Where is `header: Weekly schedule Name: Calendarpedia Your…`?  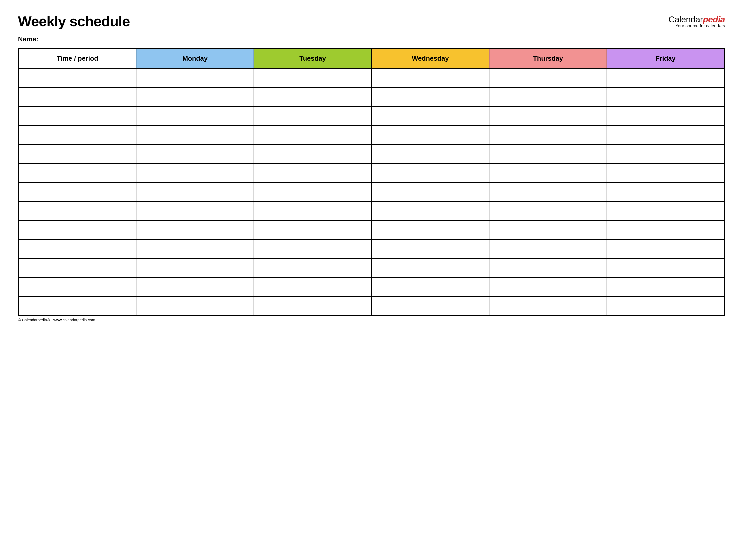 header: Weekly schedule Name: Calendarpedia Your… is located at coordinates (372, 28).